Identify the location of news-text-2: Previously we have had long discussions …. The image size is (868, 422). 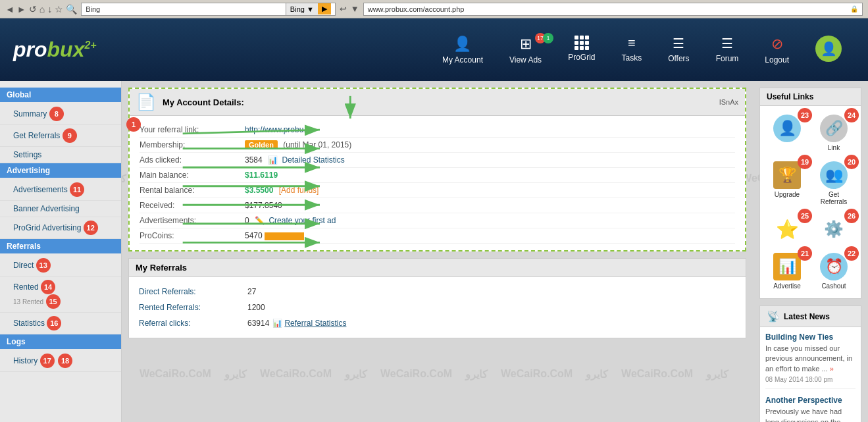
(811, 415).